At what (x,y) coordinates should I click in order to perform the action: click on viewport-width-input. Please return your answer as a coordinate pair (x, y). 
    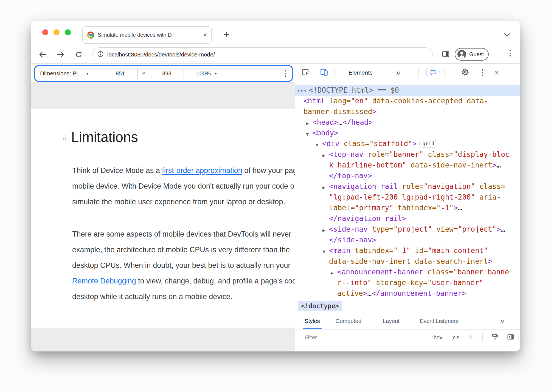
    Looking at the image, I should click on (120, 73).